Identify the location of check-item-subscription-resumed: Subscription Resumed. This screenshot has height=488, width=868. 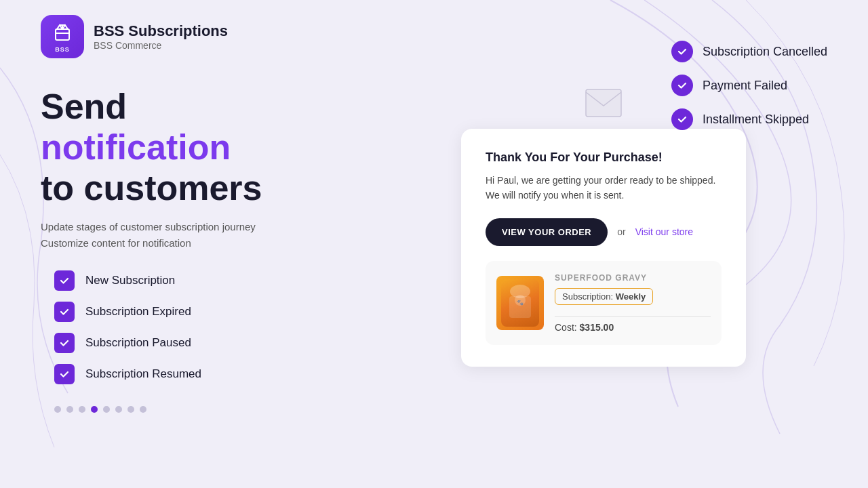
(203, 374).